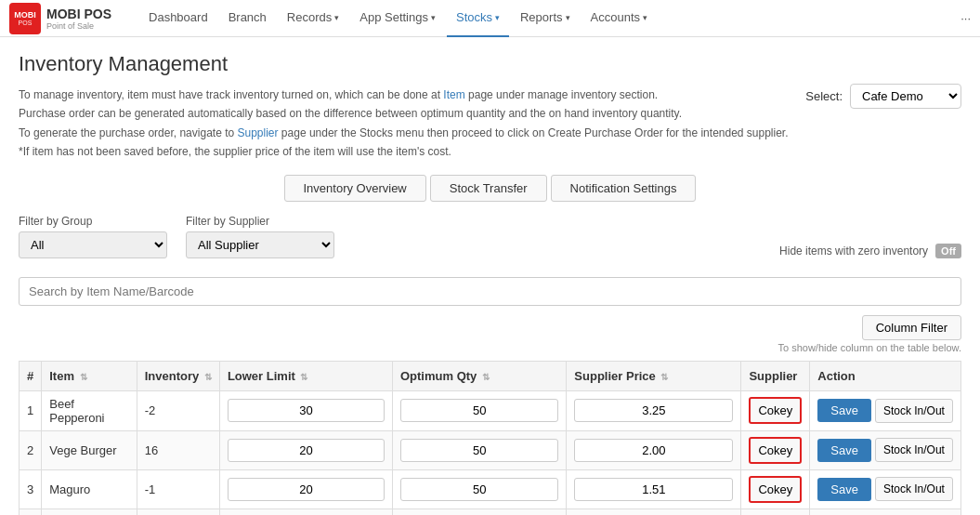 The height and width of the screenshot is (515, 980). Describe the element at coordinates (25, 19) in the screenshot. I see `logo-box: MOBI POS` at that location.